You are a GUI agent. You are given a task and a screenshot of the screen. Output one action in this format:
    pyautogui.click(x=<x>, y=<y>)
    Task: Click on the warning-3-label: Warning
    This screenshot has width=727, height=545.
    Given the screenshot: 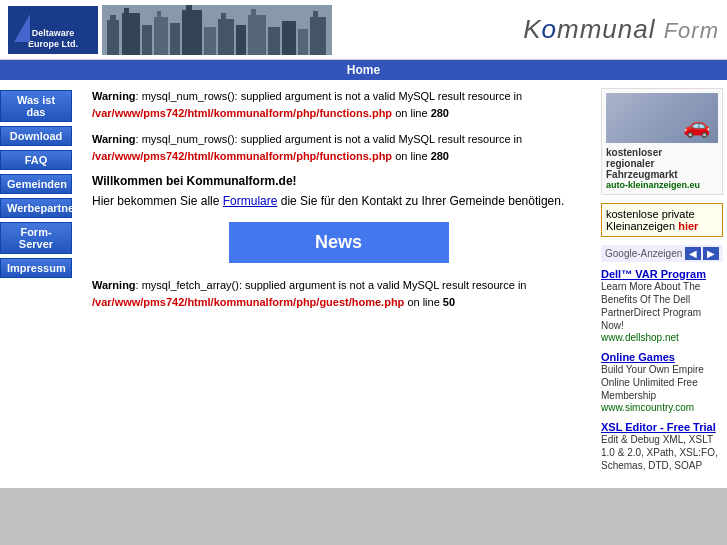 What is the action you would take?
    pyautogui.click(x=114, y=285)
    